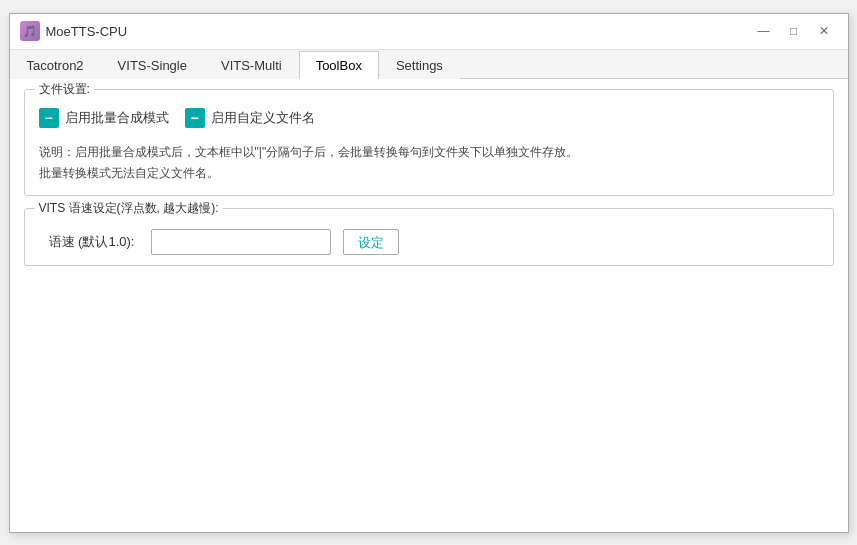 The height and width of the screenshot is (545, 857). Describe the element at coordinates (56, 65) in the screenshot. I see `tab-tacotron2: Tacotron2` at that location.